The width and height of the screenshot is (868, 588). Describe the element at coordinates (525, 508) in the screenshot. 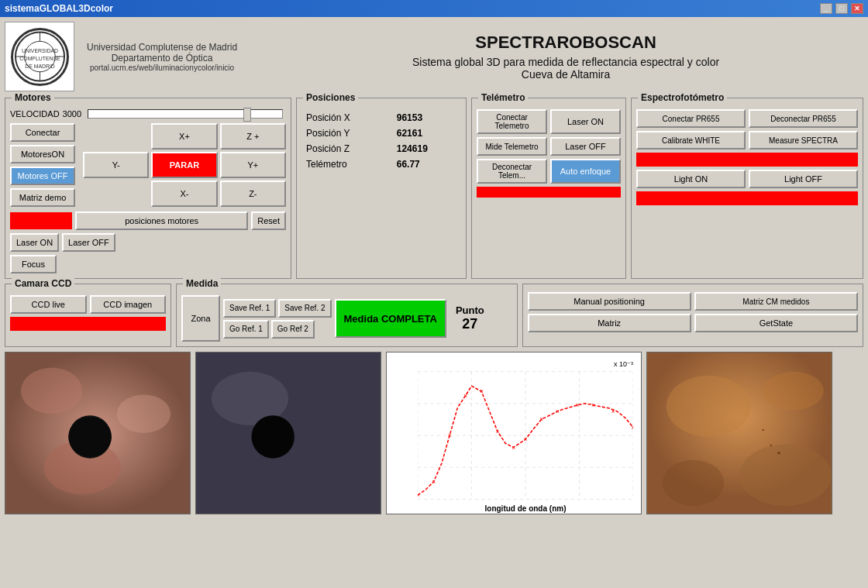

I see `chart-x-label: longitud de onda (nm)` at that location.